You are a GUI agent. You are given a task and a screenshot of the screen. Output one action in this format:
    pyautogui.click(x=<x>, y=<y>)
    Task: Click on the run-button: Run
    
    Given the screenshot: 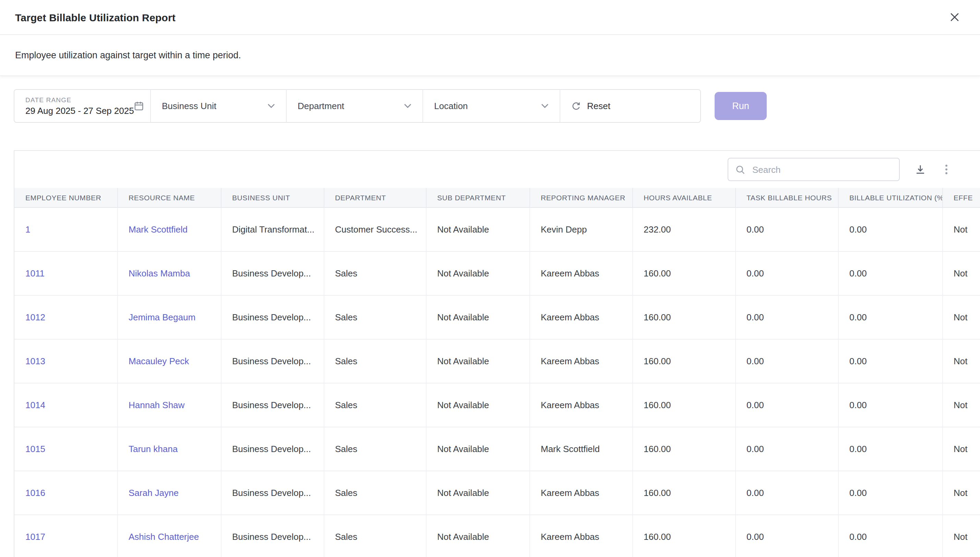 What is the action you would take?
    pyautogui.click(x=741, y=106)
    